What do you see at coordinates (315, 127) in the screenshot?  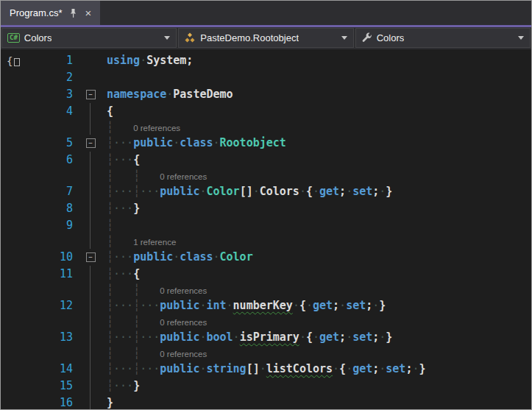 I see `codelens-text: ┆ 0 references` at bounding box center [315, 127].